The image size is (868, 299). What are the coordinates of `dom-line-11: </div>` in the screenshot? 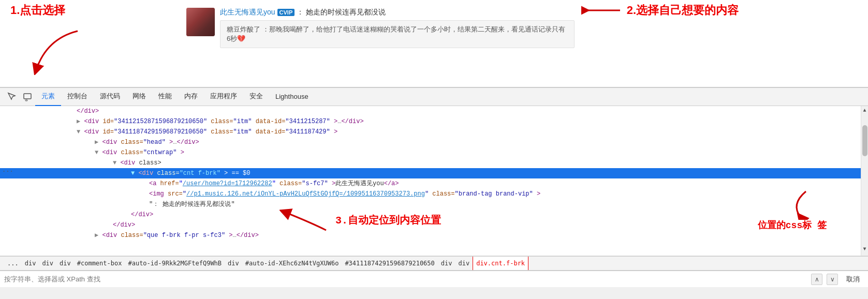 It's located at (434, 215).